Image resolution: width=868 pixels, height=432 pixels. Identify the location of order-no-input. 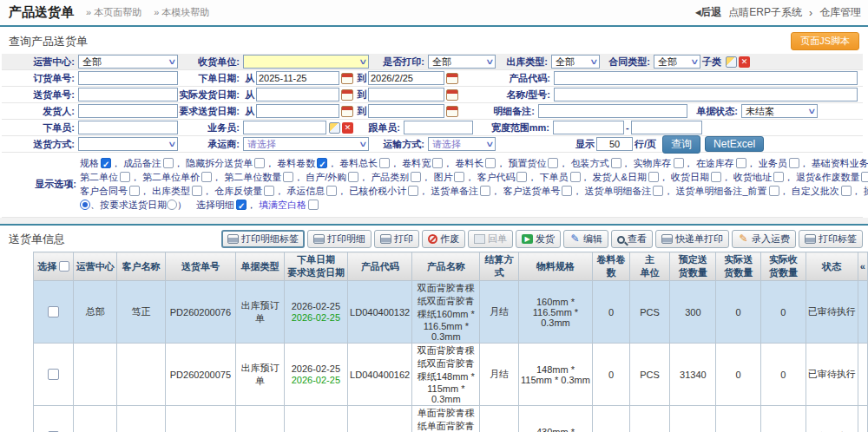
(128, 78).